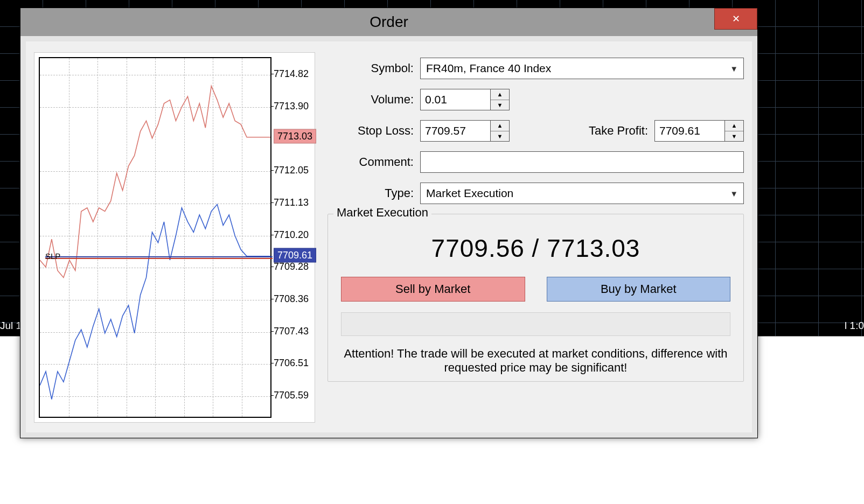 This screenshot has width=864, height=504. I want to click on buy-button: Buy by Market, so click(639, 289).